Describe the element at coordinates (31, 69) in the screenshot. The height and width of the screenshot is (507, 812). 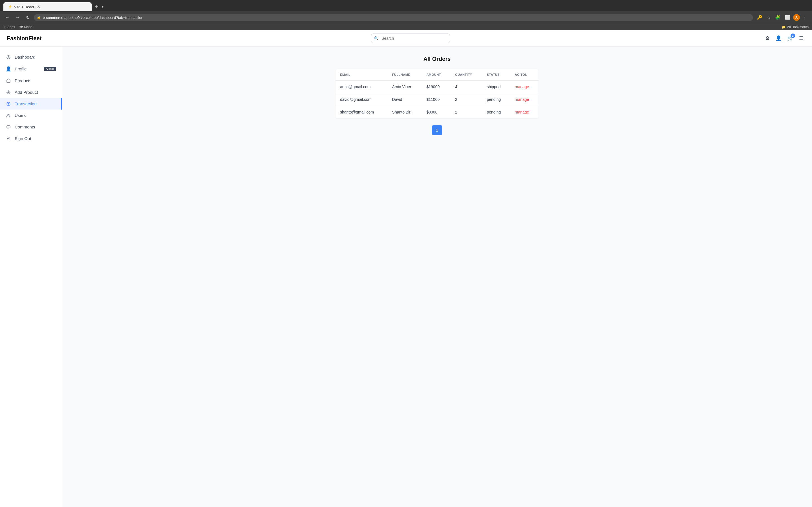
I see `sidebar-item-profile: 👤 Profile Admin` at that location.